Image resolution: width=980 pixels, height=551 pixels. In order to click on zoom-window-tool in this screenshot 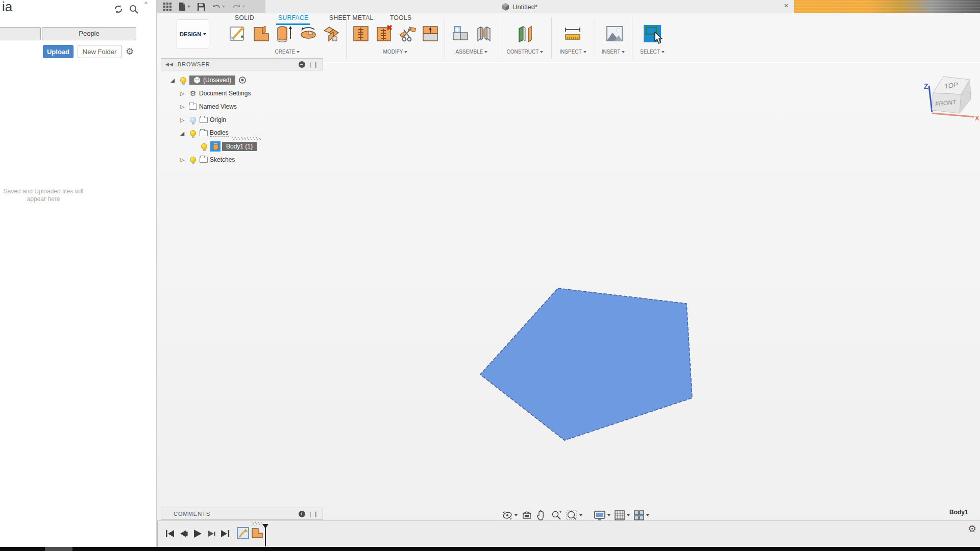, I will do `click(574, 515)`.